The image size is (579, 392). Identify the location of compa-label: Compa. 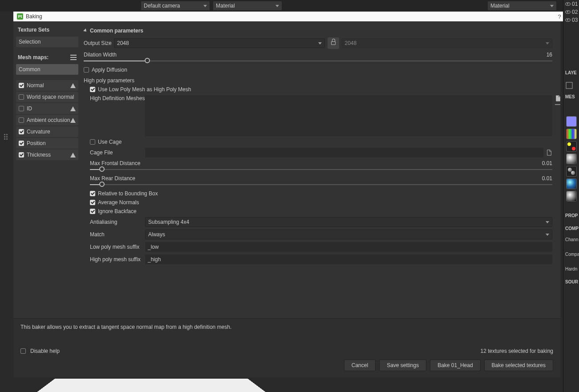
(571, 255).